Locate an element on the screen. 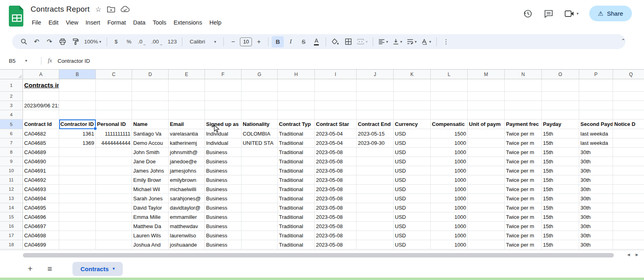 The height and width of the screenshot is (280, 644). fill-color-button is located at coordinates (335, 42).